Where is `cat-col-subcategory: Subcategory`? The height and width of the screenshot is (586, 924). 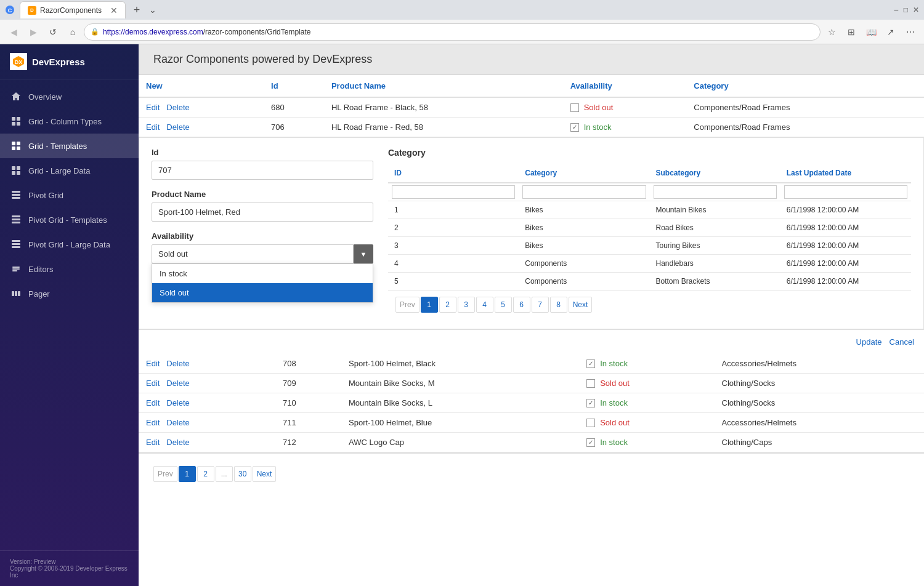 cat-col-subcategory: Subcategory is located at coordinates (715, 174).